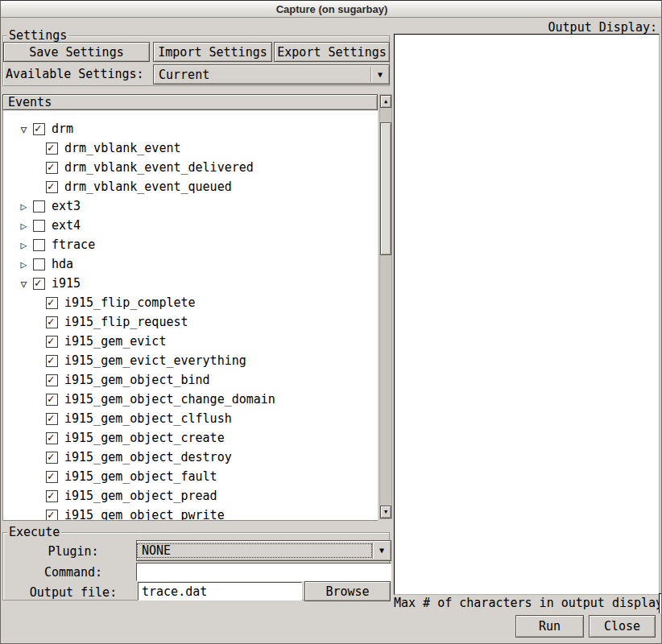 The width and height of the screenshot is (662, 644). Describe the element at coordinates (386, 101) in the screenshot. I see `scroll-up-button: ▲` at that location.